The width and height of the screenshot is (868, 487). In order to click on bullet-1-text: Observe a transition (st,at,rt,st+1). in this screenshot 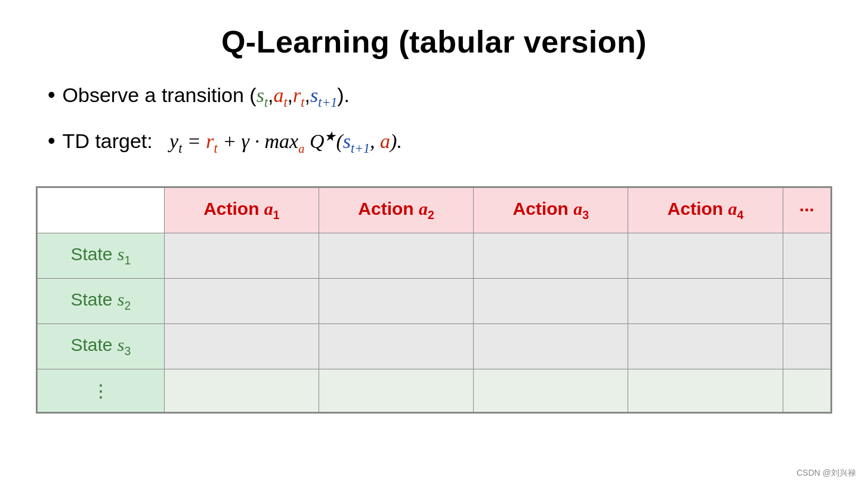, I will do `click(206, 97)`.